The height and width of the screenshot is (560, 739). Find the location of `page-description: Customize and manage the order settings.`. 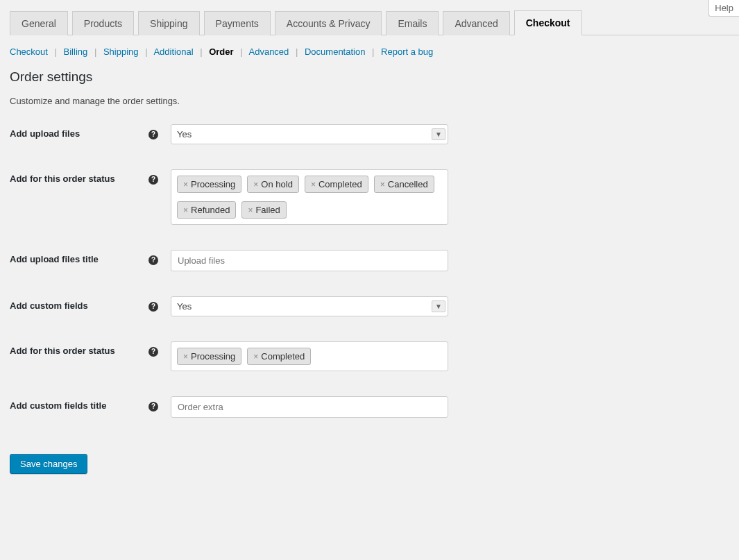

page-description: Customize and manage the order settings. is located at coordinates (369, 101).